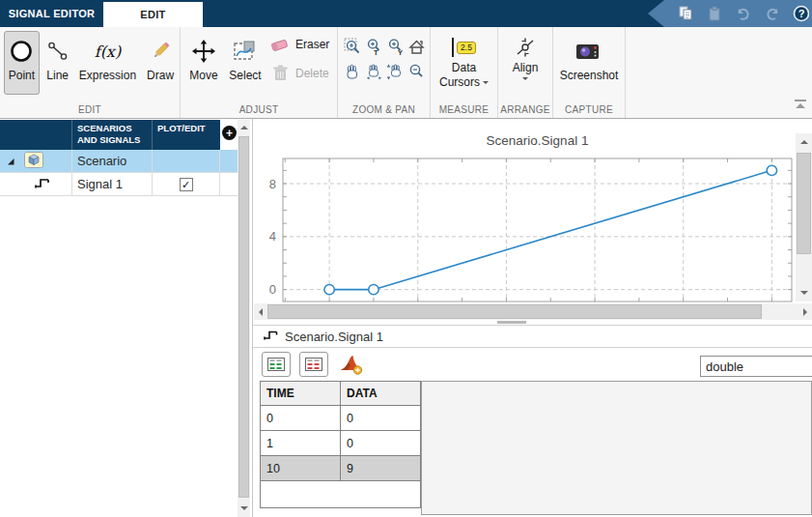 Image resolution: width=812 pixels, height=517 pixels. Describe the element at coordinates (714, 14) in the screenshot. I see `paste-icon` at that location.